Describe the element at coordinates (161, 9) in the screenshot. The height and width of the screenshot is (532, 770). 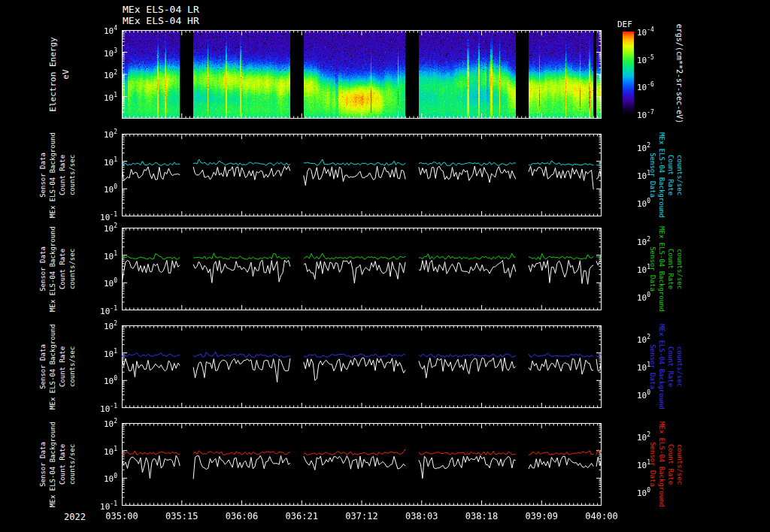
I see `plot-title-lr: MEx ELS-04 LR` at that location.